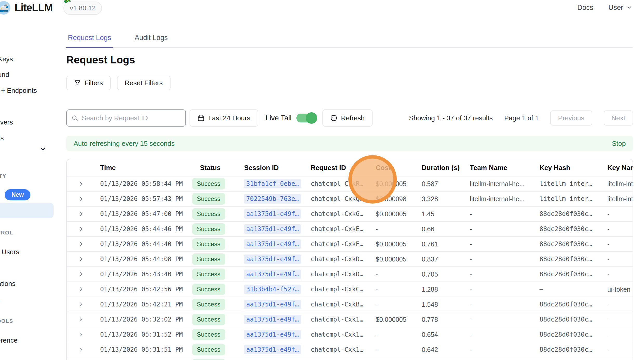 Image resolution: width=644 pixels, height=360 pixels. Describe the element at coordinates (350, 274) in the screenshot. I see `table-row: 01/13/2026 05:43:40 PM Success aa1375d1-…` at that location.